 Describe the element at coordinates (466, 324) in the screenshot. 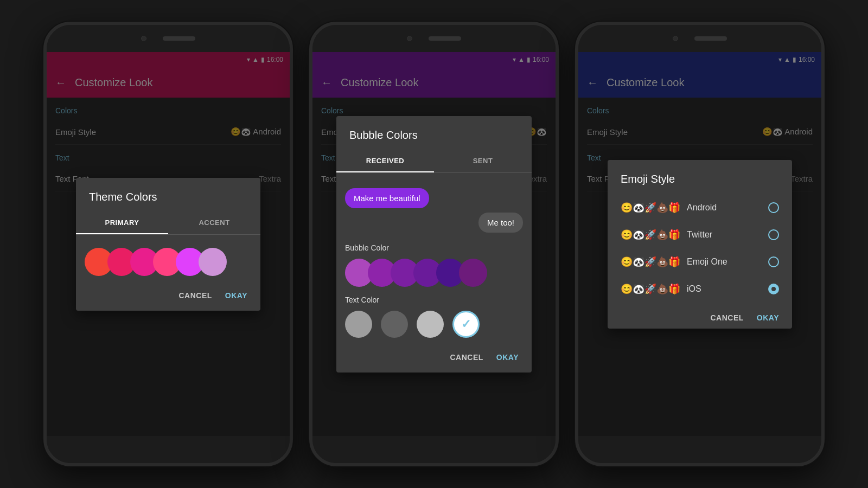

I see `checkmark-icon: ✓` at that location.